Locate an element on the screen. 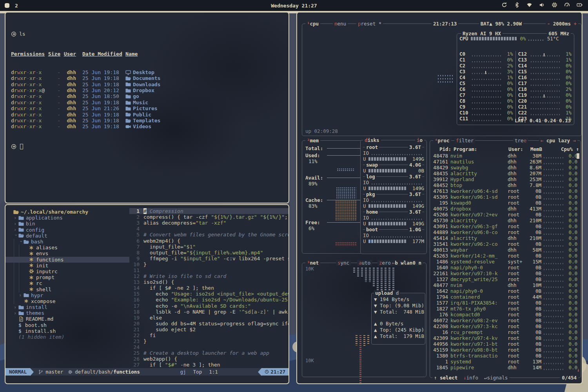 This screenshot has width=588, height=392. process-row: 48435alacrittydhh207M0.0 is located at coordinates (505, 173).